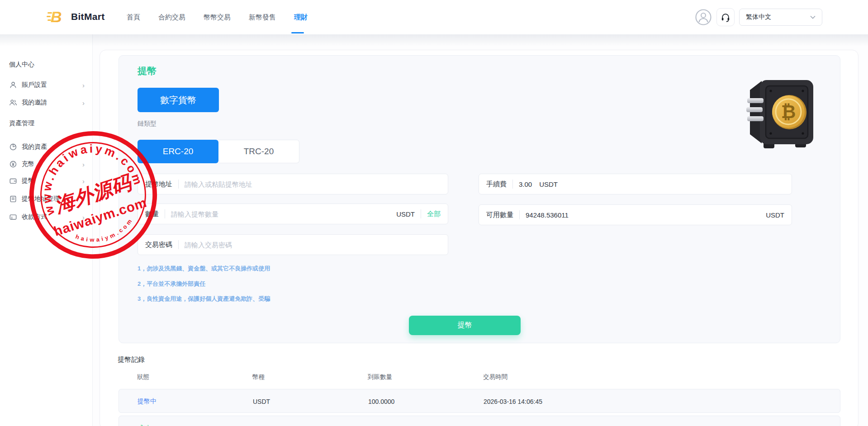 The image size is (868, 426). I want to click on fee-label: 手續費, so click(497, 185).